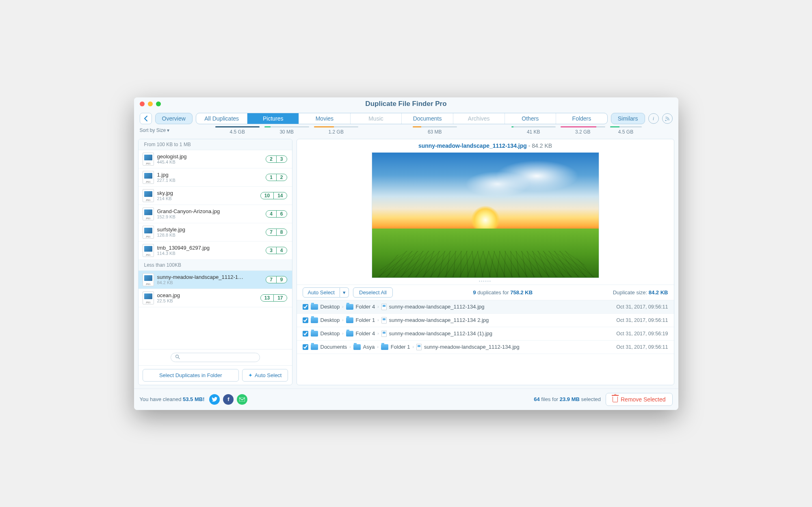 Image resolution: width=812 pixels, height=507 pixels. What do you see at coordinates (215, 357) in the screenshot?
I see `search-box` at bounding box center [215, 357].